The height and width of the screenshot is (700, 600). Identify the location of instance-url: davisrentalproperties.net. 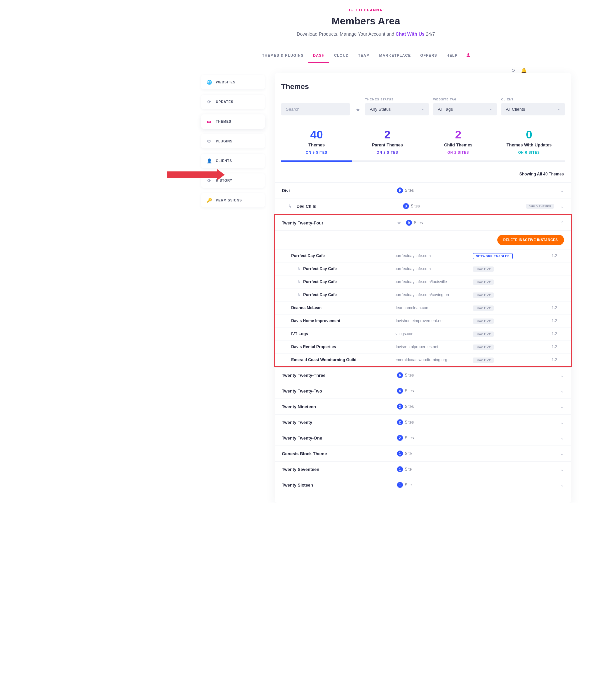
(434, 347).